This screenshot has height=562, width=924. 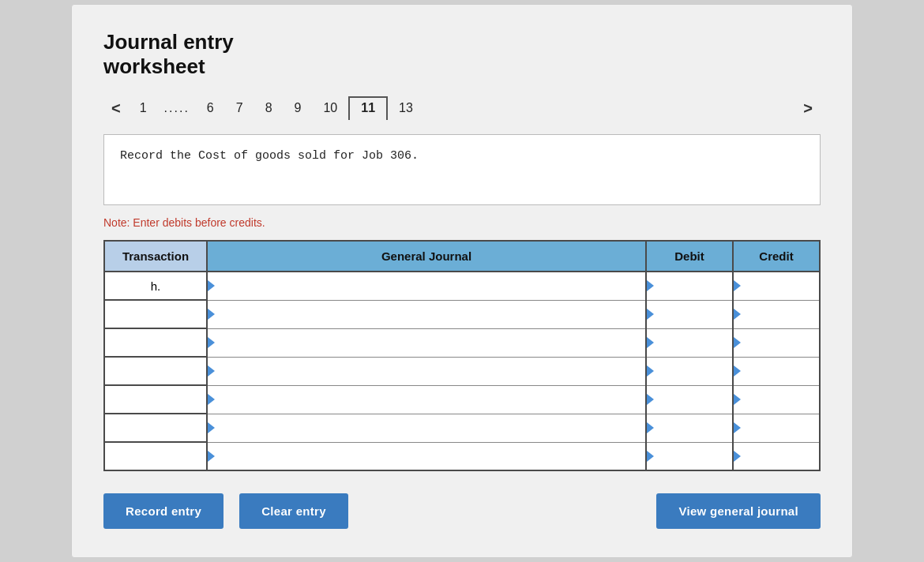 I want to click on nav-row: < 1 ..... 6 7 8 9 10 11 13 >, so click(x=462, y=108).